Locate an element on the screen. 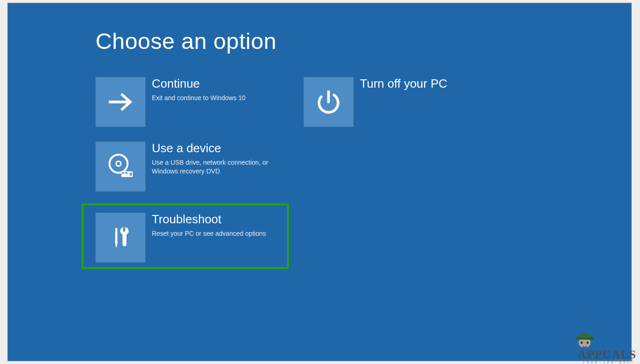 Image resolution: width=640 pixels, height=364 pixels. watermark-url: wsxdn.com is located at coordinates (623, 361).